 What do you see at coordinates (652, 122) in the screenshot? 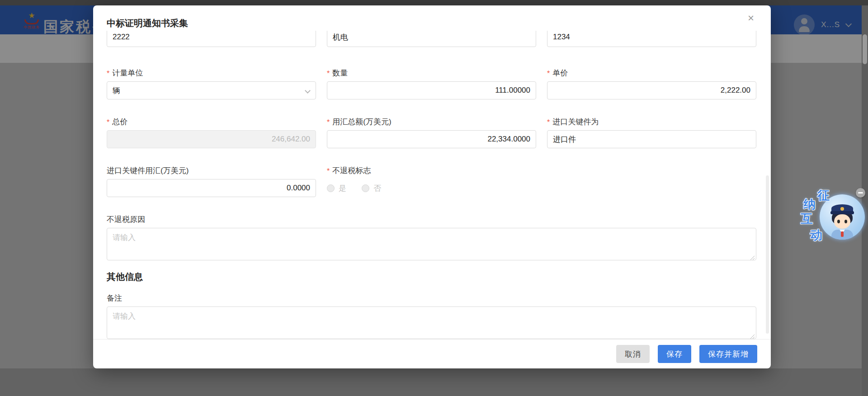
I see `import-key-part-label: * 进口关键件为` at bounding box center [652, 122].